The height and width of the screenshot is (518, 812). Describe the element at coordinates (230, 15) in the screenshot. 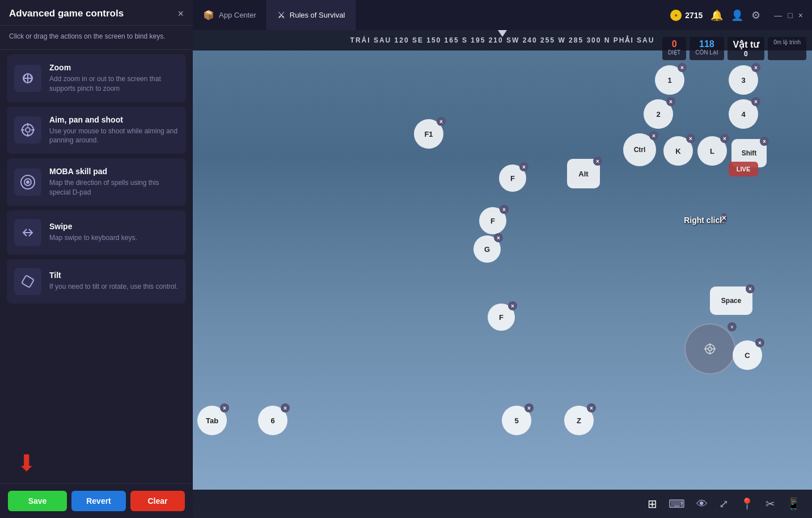

I see `tab-app-center: 📦 App Center` at that location.